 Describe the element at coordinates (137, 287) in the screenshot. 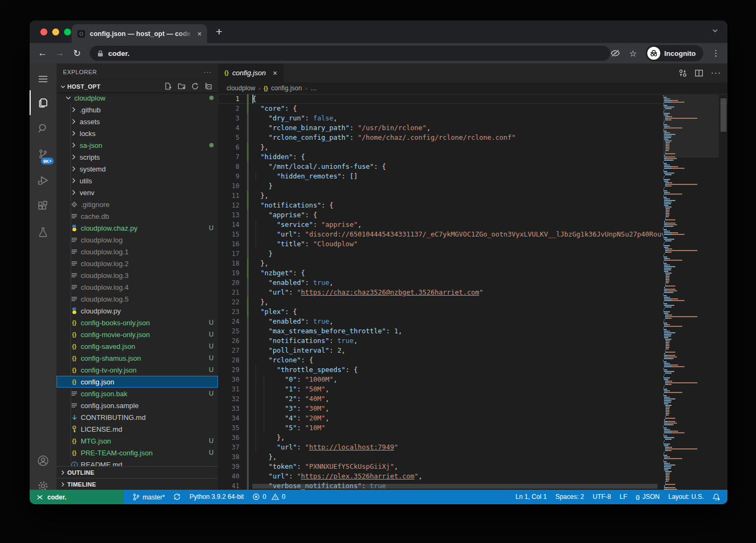

I see `tree-item-cloudplow.log.4: cloudplow.log.4` at that location.